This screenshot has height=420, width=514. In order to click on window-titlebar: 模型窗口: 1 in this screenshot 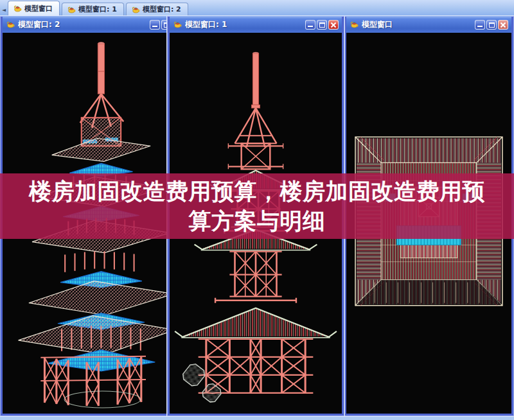, I will do `click(256, 24)`.